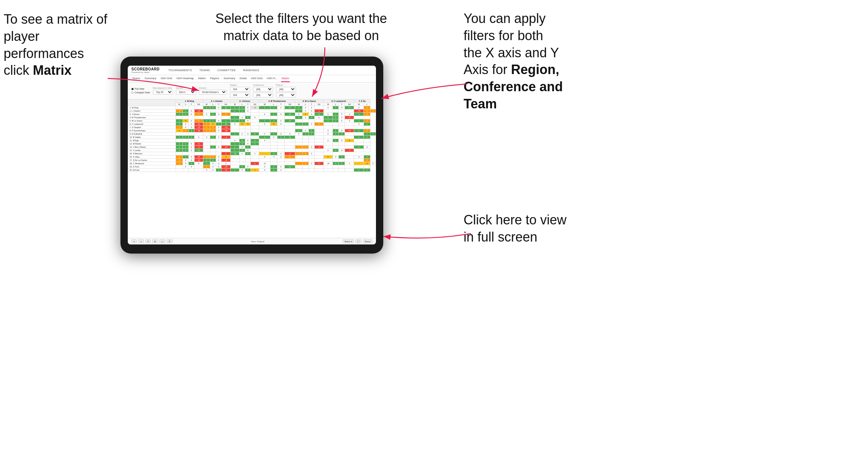  Describe the element at coordinates (263, 95) in the screenshot. I see `filter-conference-select2: (All)` at that location.